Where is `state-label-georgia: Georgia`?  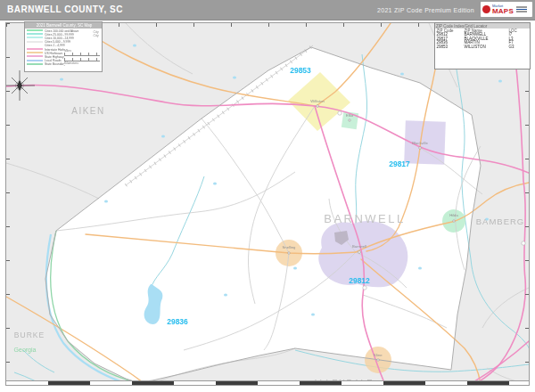
state-label-georgia: Georgia is located at coordinates (25, 350).